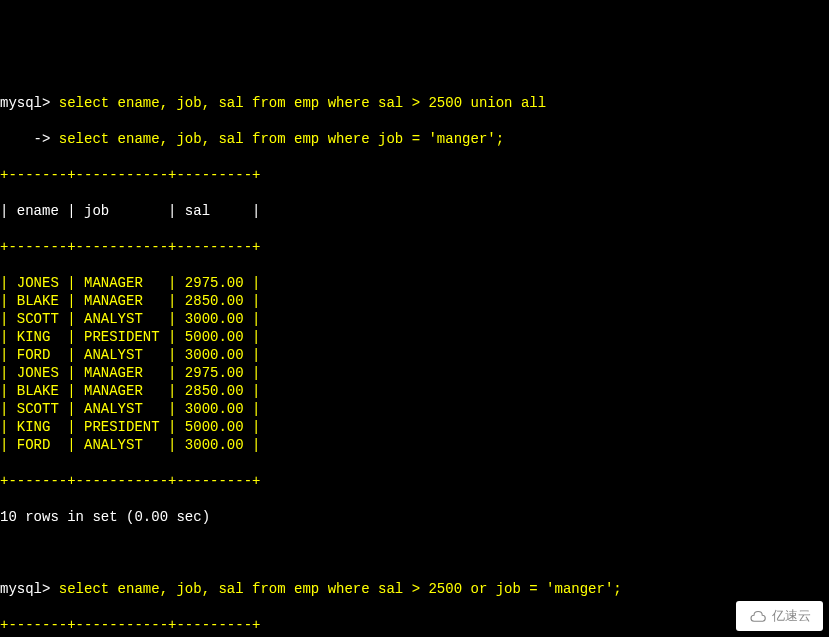  Describe the element at coordinates (414, 211) in the screenshot. I see `table-header-row: | ename | job | sal |` at that location.